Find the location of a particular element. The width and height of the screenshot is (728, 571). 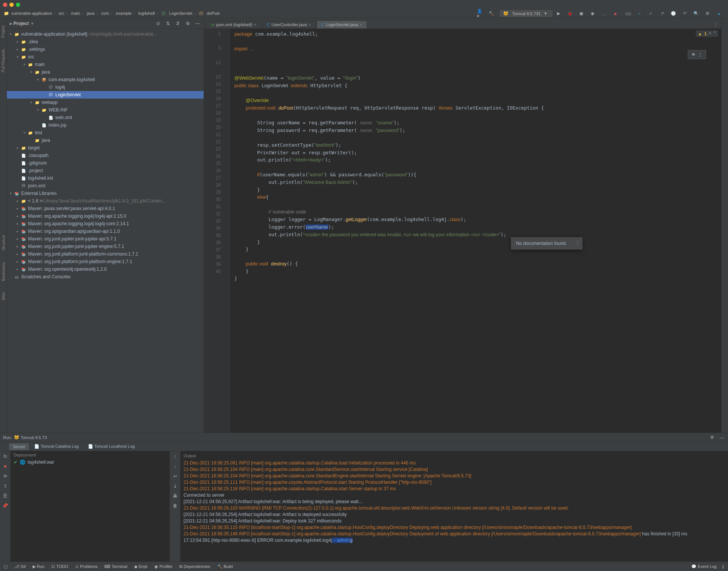

scroll-to-end-icon: ⤓ is located at coordinates (175, 486).